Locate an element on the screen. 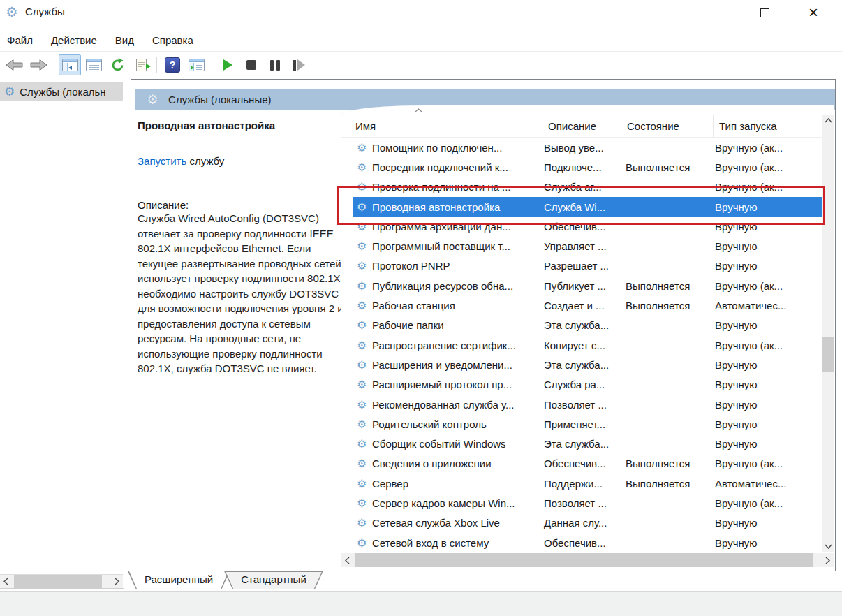 Image resolution: width=842 pixels, height=616 pixels. start-service-link: Запустить is located at coordinates (162, 161).